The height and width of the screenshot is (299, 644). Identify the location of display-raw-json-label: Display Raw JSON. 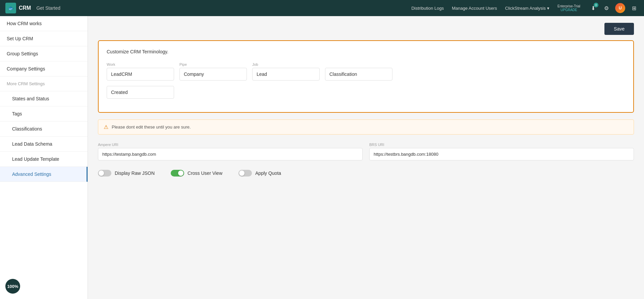
(135, 173).